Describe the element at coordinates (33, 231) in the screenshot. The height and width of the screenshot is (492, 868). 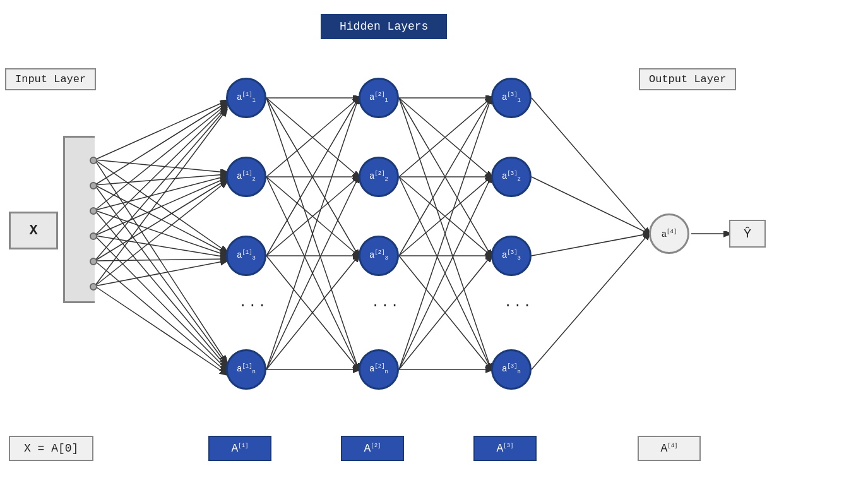
I see `x-input-box: X` at that location.